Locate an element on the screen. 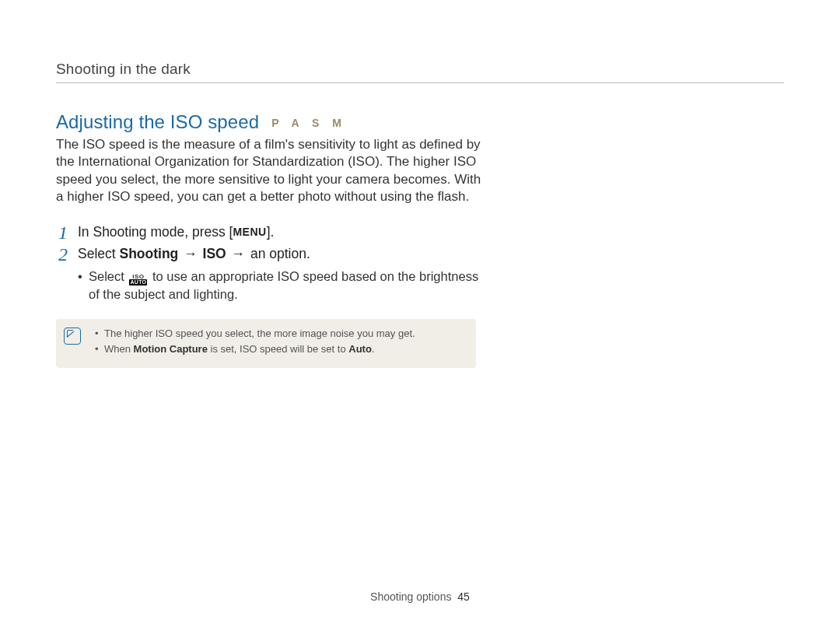 The height and width of the screenshot is (634, 840). steps-list: 1 In Shooting mode, press [MENU]. 2 Sele… is located at coordinates (274, 263).